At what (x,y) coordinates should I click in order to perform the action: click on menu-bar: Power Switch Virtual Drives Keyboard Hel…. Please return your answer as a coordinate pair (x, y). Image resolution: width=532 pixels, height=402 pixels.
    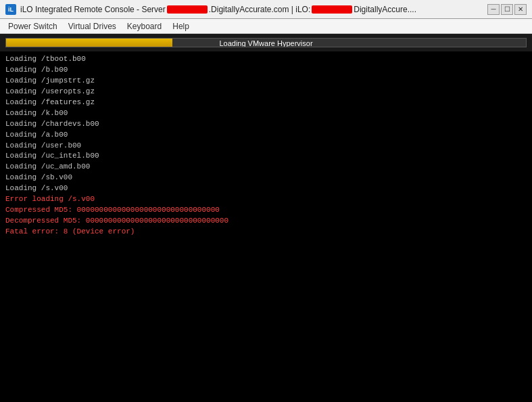
    Looking at the image, I should click on (266, 26).